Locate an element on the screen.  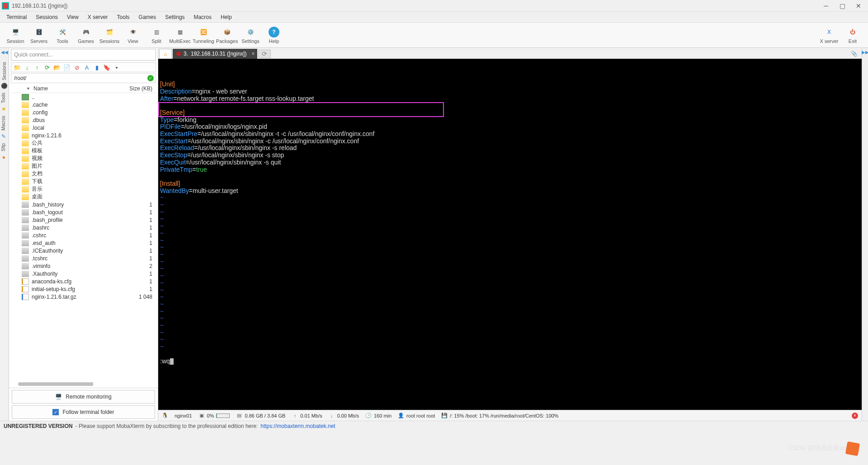
archive-file-icon is located at coordinates (25, 297).